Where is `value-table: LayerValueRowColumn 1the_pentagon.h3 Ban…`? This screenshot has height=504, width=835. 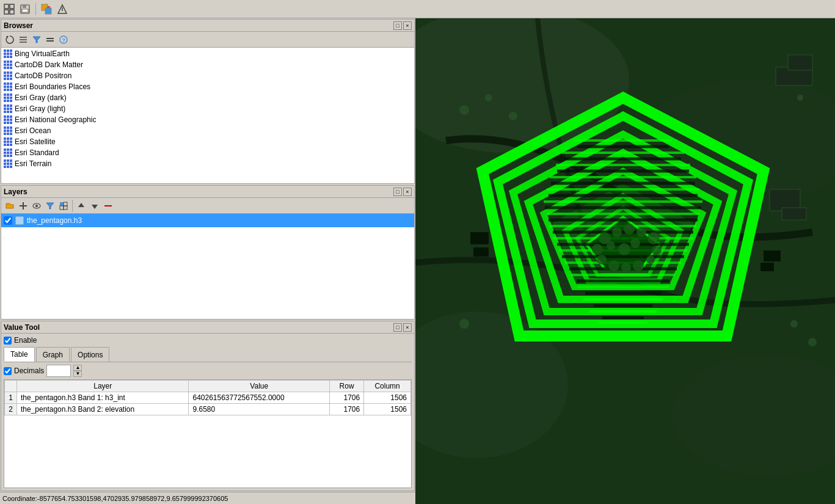
value-table: LayerValueRowColumn 1the_pentagon.h3 Ban… is located at coordinates (208, 434).